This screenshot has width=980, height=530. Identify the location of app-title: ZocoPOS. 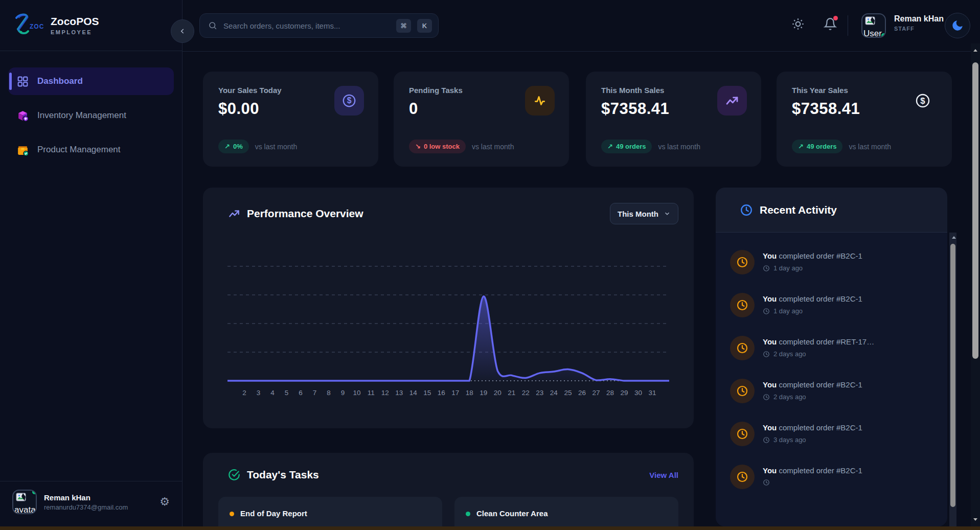
(75, 21).